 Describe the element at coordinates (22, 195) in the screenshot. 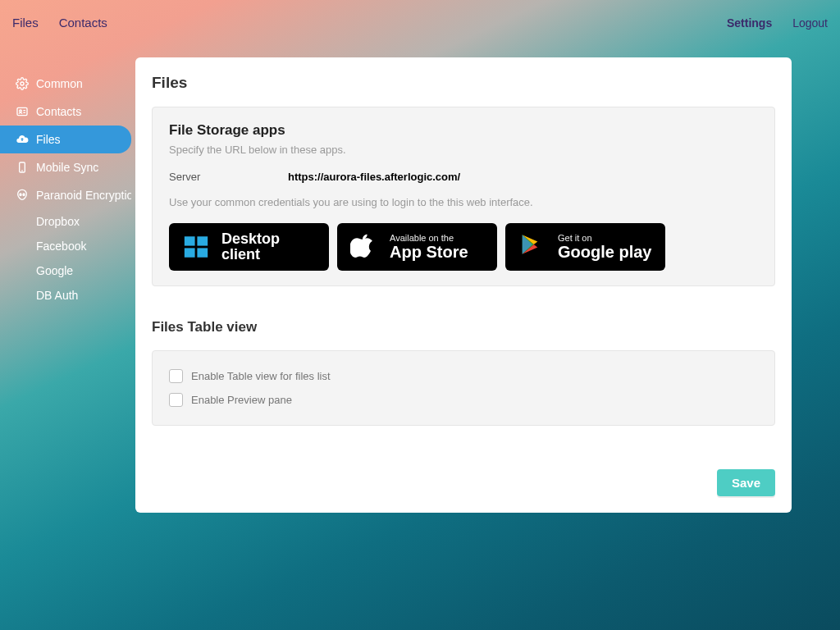

I see `alien-icon` at that location.